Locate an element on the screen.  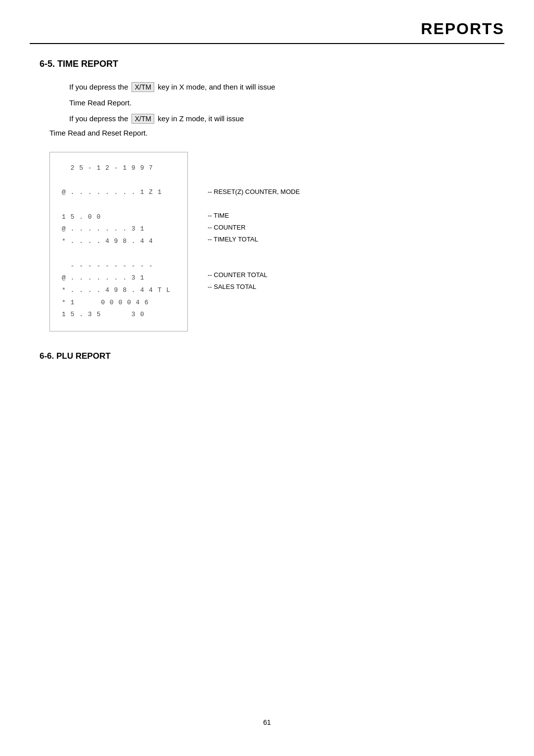
intro-paragraph-2: If you depress the X/TM key in Z mode, i… is located at coordinates (282, 119).